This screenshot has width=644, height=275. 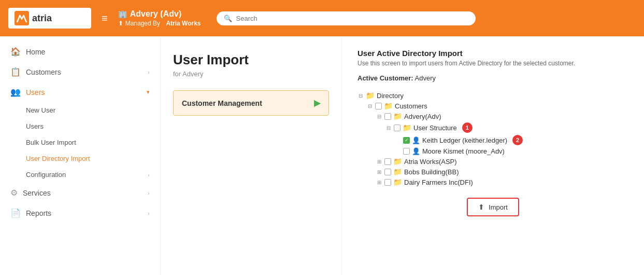 What do you see at coordinates (398, 140) in the screenshot?
I see `tree-expander-keith: ·` at bounding box center [398, 140].